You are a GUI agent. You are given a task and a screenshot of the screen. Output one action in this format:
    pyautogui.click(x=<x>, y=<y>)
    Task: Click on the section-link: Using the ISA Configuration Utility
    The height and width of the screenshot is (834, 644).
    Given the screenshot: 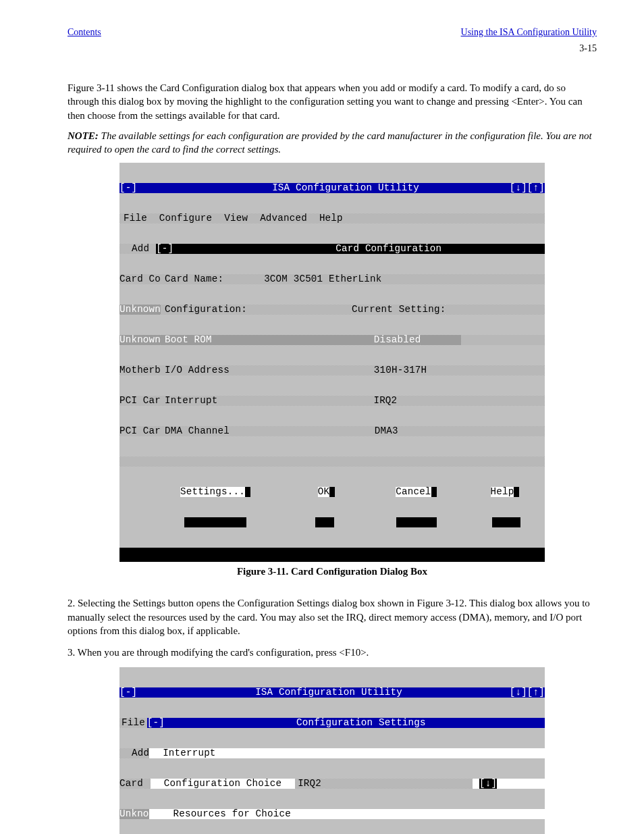 What is the action you would take?
    pyautogui.click(x=529, y=32)
    